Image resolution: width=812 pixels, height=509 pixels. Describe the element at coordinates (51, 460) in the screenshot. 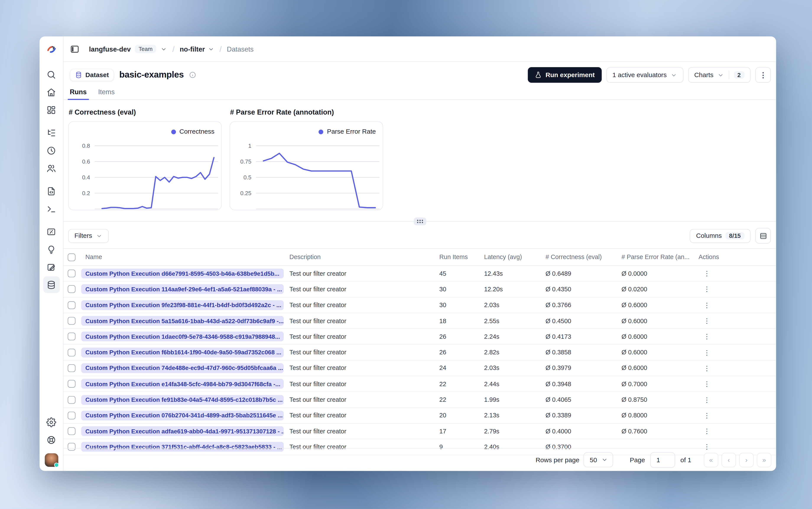

I see `user-avatar` at that location.